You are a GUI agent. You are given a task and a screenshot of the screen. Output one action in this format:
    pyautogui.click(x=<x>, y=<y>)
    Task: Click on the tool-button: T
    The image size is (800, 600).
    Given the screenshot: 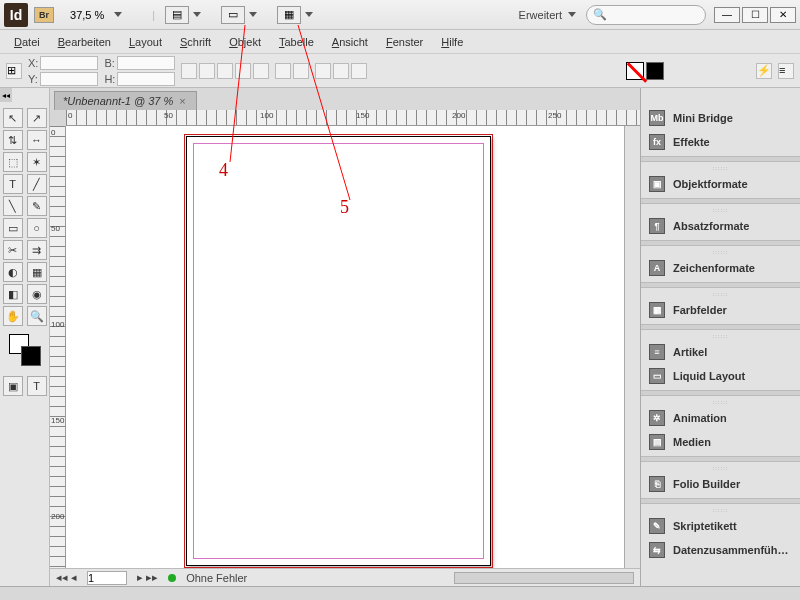 What is the action you would take?
    pyautogui.click(x=13, y=184)
    